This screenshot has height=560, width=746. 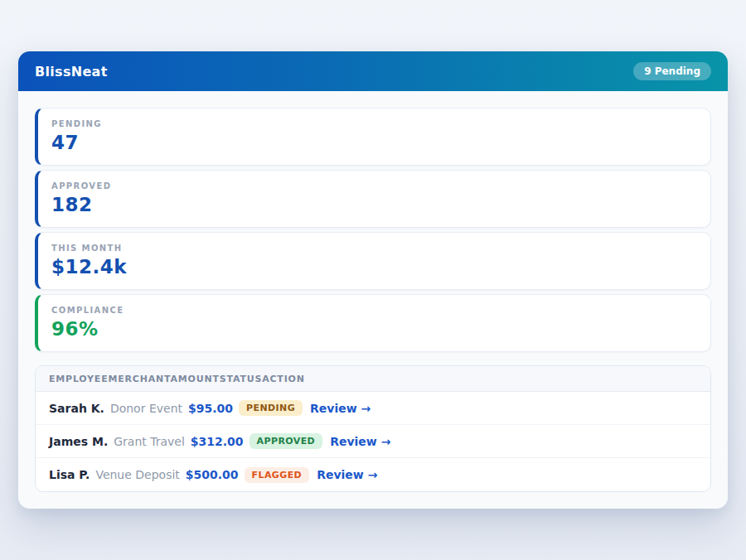 What do you see at coordinates (194, 379) in the screenshot?
I see `column-header-amount: AMOUNT` at bounding box center [194, 379].